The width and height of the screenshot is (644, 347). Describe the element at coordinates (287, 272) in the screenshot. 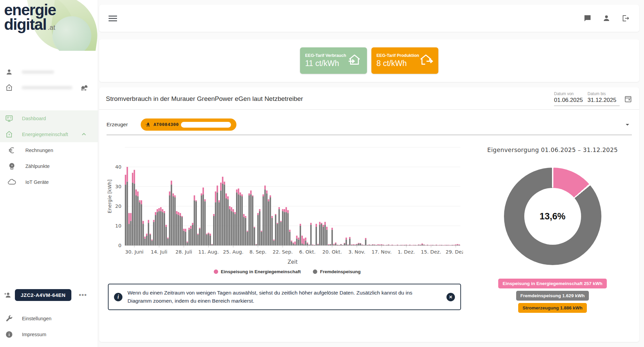

I see `chart-legend: Einspeisung in Energiegemeinschaft Fremd…` at that location.